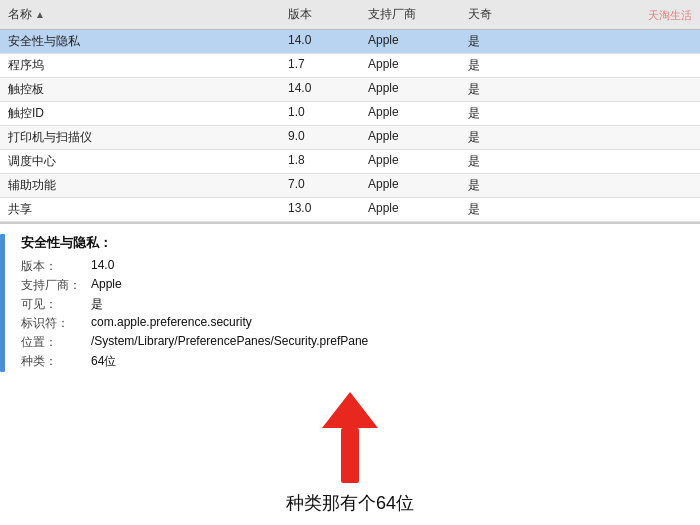  Describe the element at coordinates (356, 266) in the screenshot. I see `detail-row: 版本：14.0` at that location.